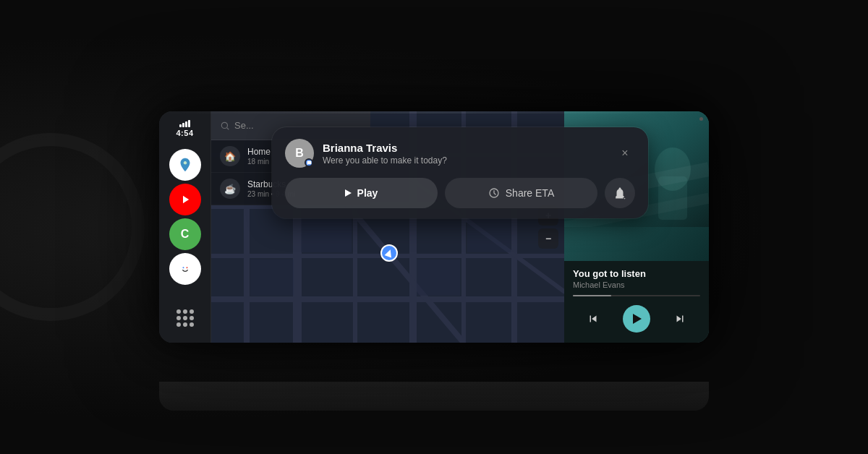 The width and height of the screenshot is (868, 454). What do you see at coordinates (184, 133) in the screenshot?
I see `time-display: 4:54` at bounding box center [184, 133].